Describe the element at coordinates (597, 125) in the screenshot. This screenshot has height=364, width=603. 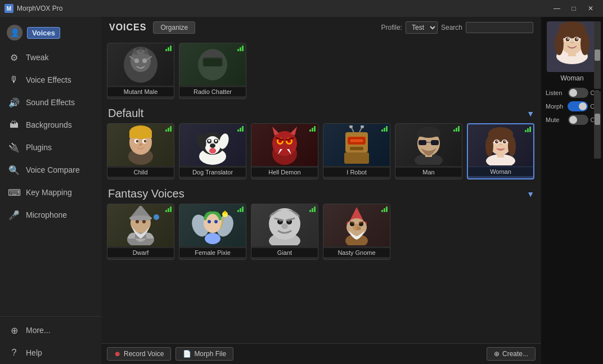
I see `volume-slider` at that location.